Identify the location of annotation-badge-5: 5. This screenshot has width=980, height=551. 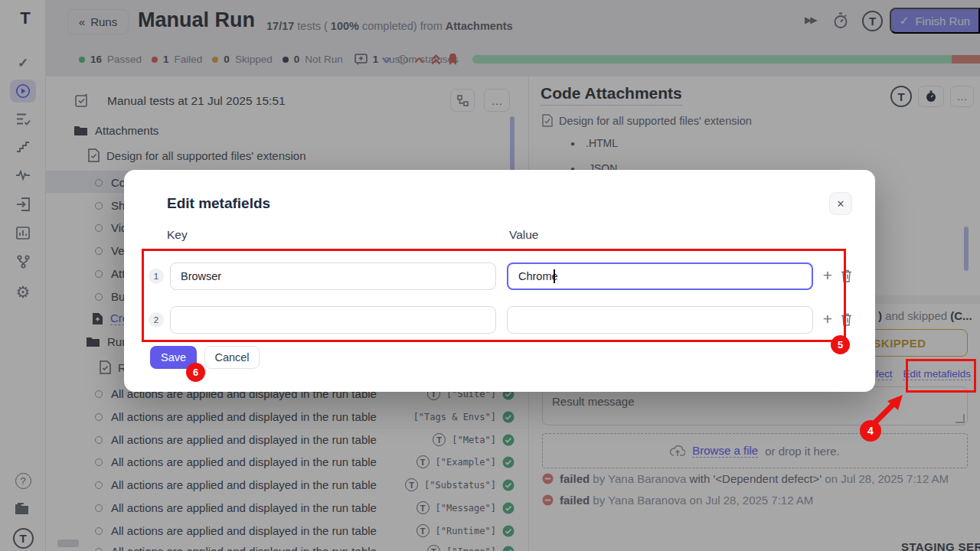
(841, 344).